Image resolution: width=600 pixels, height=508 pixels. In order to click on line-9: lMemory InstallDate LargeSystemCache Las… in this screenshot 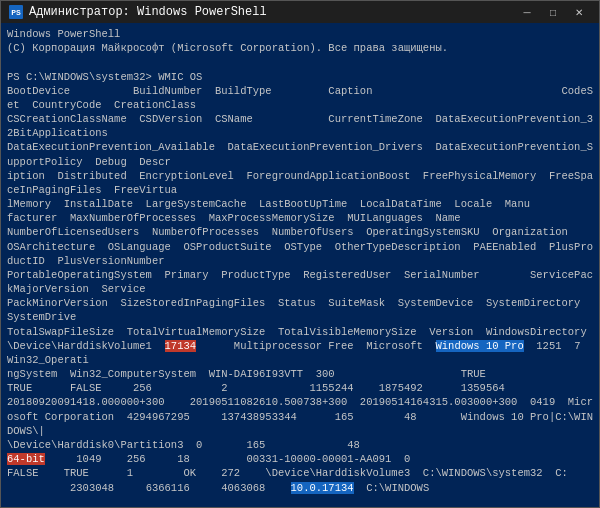, I will do `click(300, 204)`.